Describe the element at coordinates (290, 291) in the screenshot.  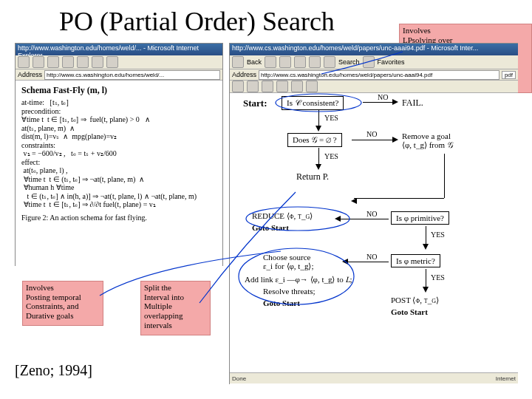
I see `flow-resolve-threats: Resolve threats;` at that location.